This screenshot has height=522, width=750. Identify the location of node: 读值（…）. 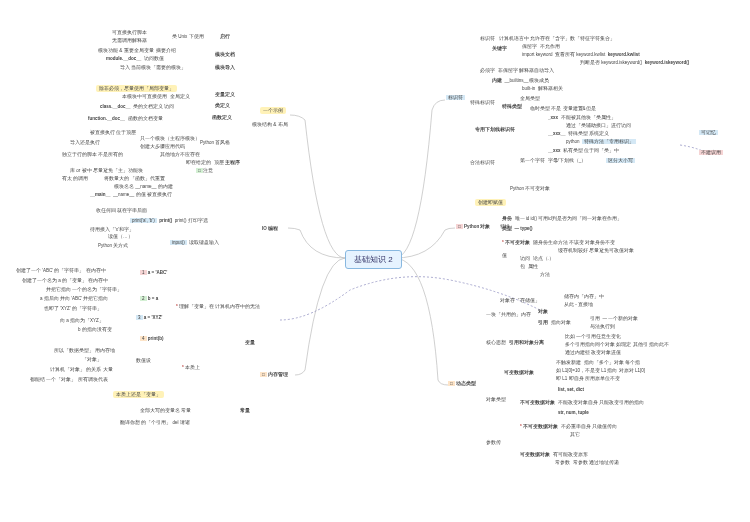
(120, 236).